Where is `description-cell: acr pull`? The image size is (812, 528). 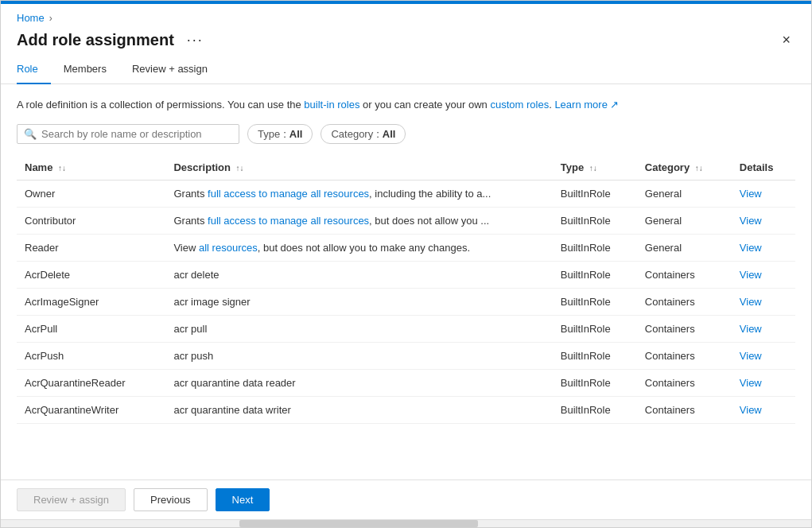
description-cell: acr pull is located at coordinates (359, 328).